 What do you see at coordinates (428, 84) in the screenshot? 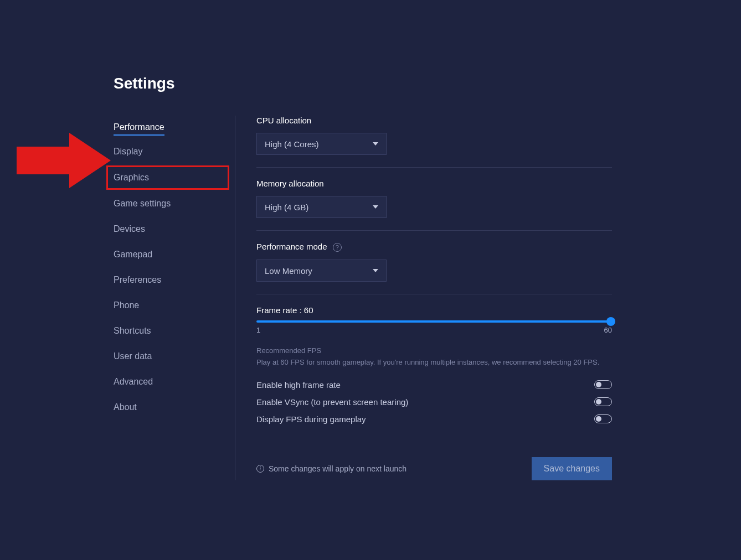
I see `page-title: Settings` at bounding box center [428, 84].